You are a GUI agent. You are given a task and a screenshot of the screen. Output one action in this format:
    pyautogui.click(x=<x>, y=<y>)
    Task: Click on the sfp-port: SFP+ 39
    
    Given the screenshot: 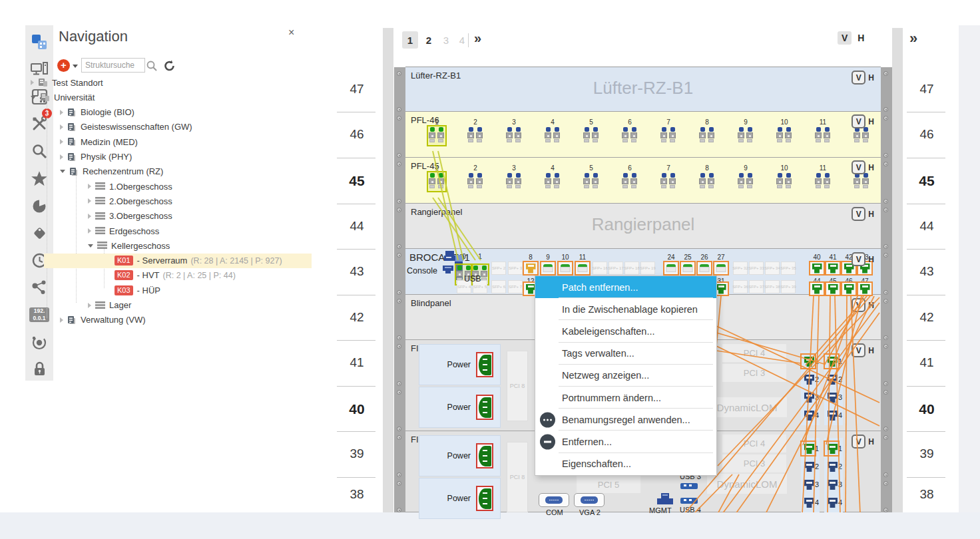 What is the action you would take?
    pyautogui.click(x=788, y=287)
    